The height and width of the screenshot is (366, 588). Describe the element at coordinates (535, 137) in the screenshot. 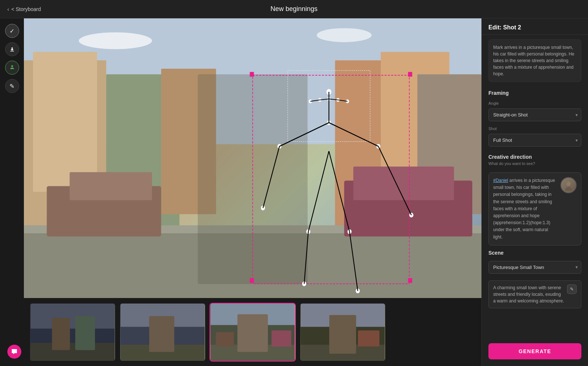

I see `shot-section: Shot Full Shot Medium Shot Close Up Extr…` at that location.